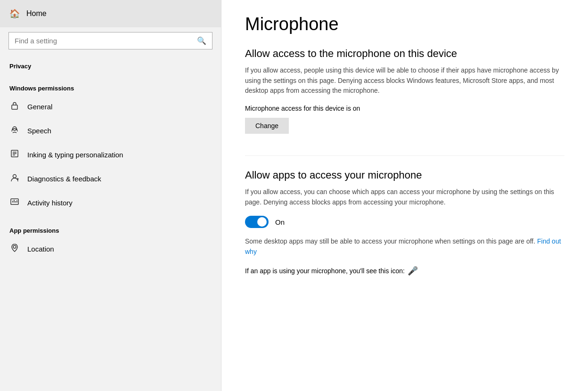  I want to click on sidebar-item-inking-label: Inking & typing personalization, so click(75, 155).